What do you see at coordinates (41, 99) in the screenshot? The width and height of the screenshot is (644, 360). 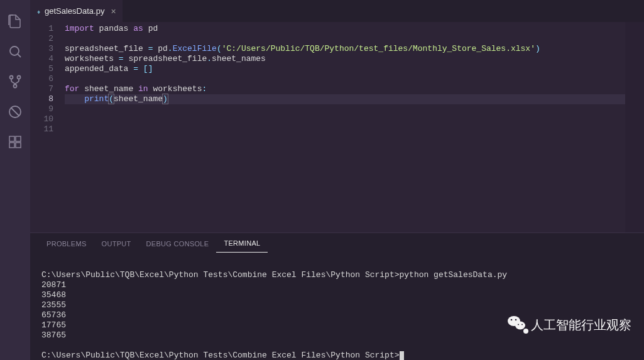 I see `line-number: 8` at bounding box center [41, 99].